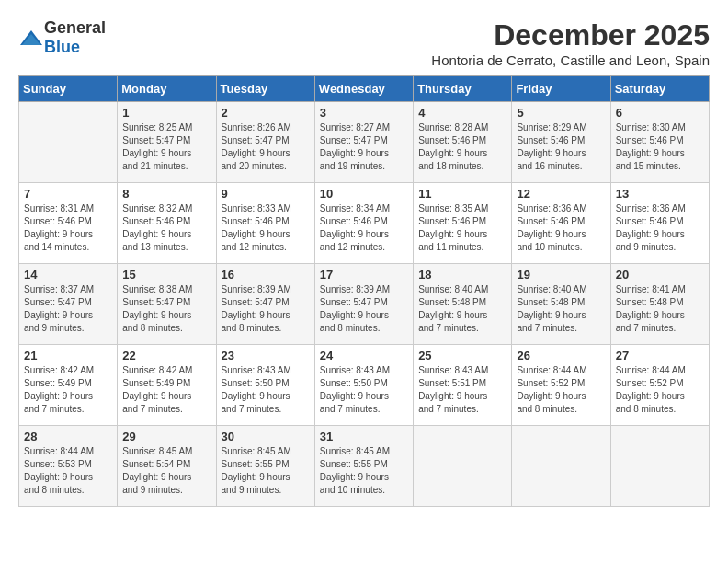 This screenshot has height=563, width=728. What do you see at coordinates (68, 304) in the screenshot?
I see `calendar-cell: 14Sunrise: 8:37 AM Sunset: 5:47 PM Dayli…` at bounding box center [68, 304].